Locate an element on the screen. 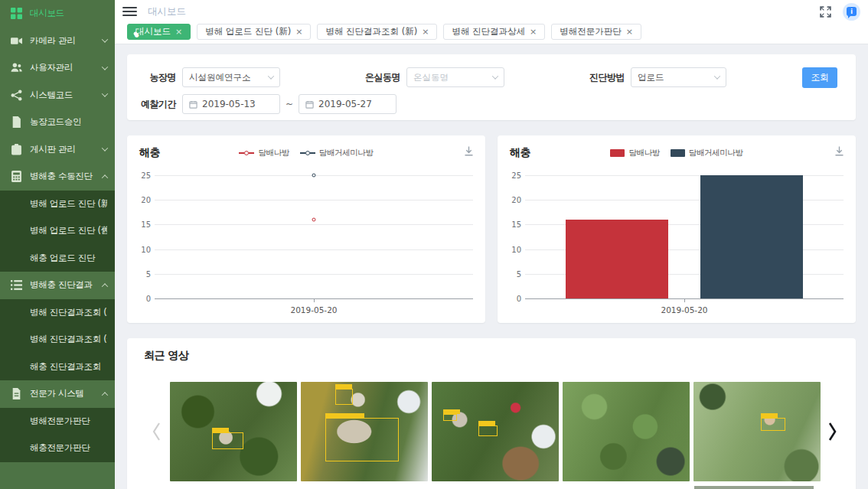  tab-2: 병해 진단결과조회 (新)× is located at coordinates (377, 32).